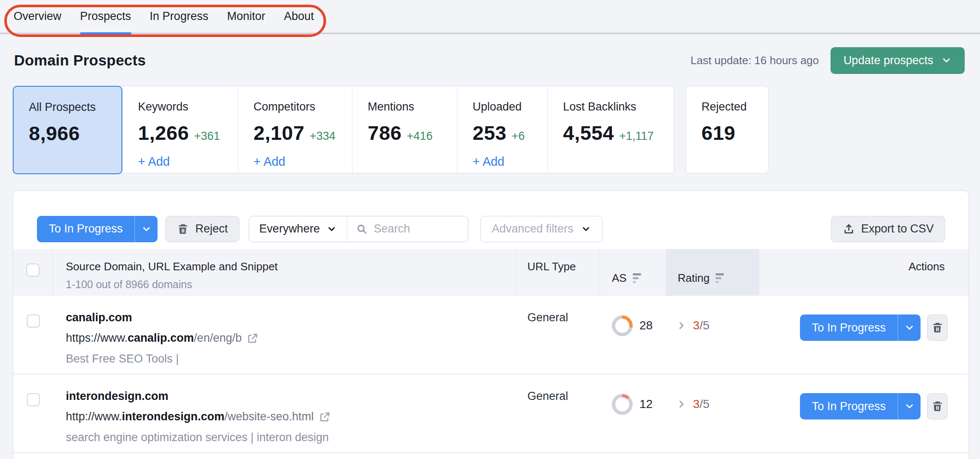 The height and width of the screenshot is (459, 980). What do you see at coordinates (611, 130) in the screenshot?
I see `card-lost-backlinks: Lost Backlinks 4,554 +1,117` at bounding box center [611, 130].